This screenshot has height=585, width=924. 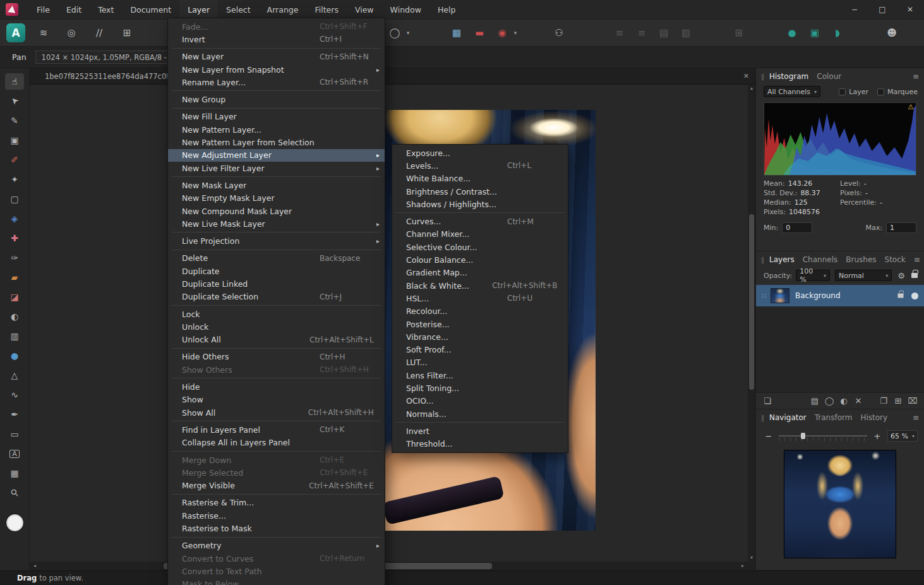 I want to click on menu-item-new-layer-from-snapshot: New Layer from Snapshot ▸, so click(x=277, y=69).